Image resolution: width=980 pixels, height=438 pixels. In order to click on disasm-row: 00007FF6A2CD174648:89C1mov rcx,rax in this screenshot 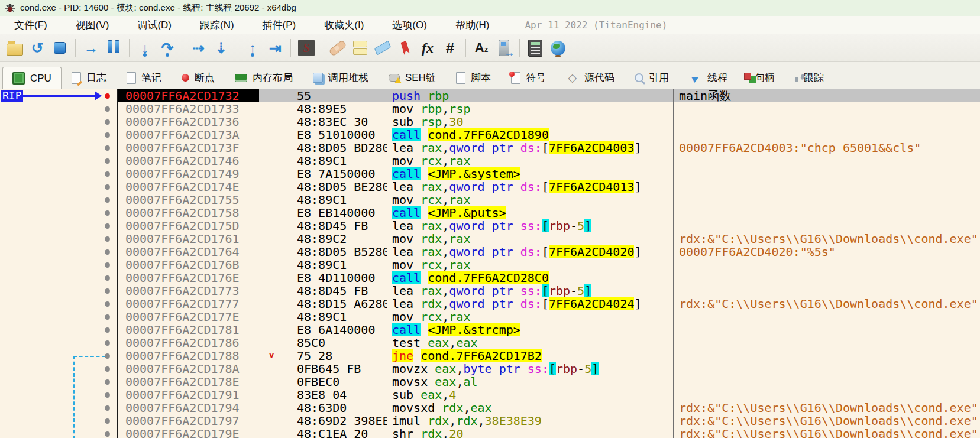, I will do `click(490, 161)`.